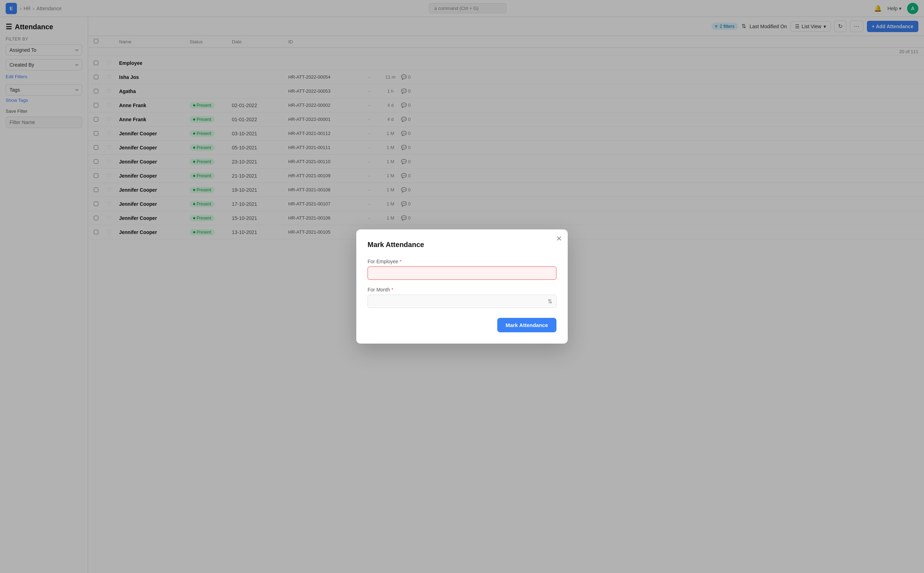 This screenshot has height=573, width=924. Describe the element at coordinates (462, 301) in the screenshot. I see `for-month-select-wrapper: ⇅` at that location.